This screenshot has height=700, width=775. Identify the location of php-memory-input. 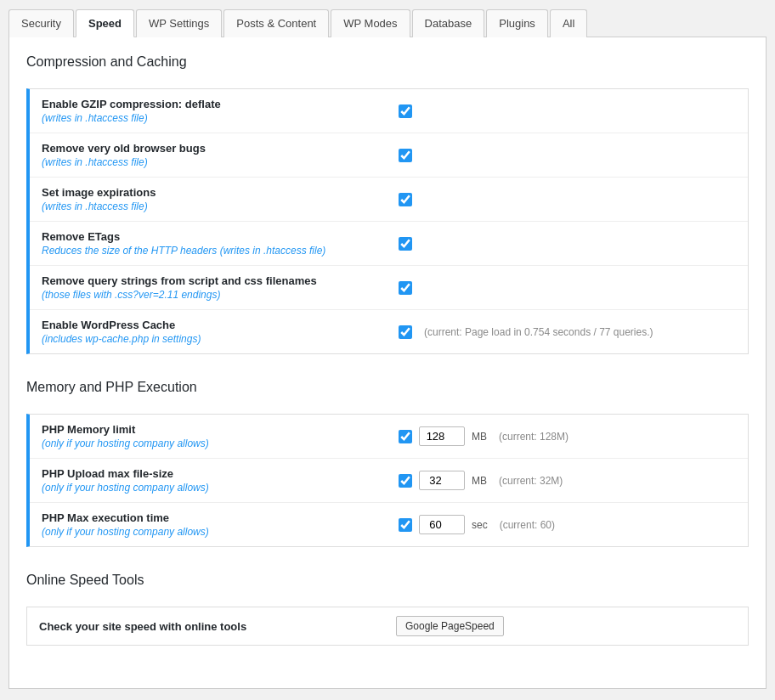
(442, 437).